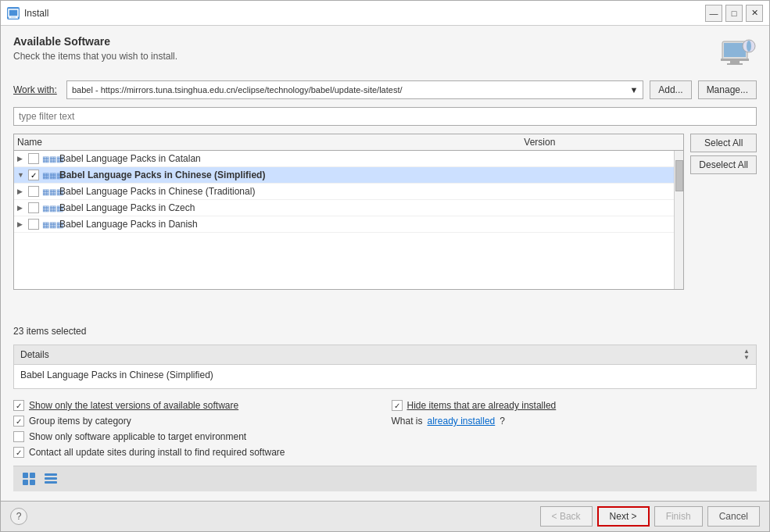 The width and height of the screenshot is (770, 532). Describe the element at coordinates (734, 13) in the screenshot. I see `window-controls: — □ ✕` at that location.